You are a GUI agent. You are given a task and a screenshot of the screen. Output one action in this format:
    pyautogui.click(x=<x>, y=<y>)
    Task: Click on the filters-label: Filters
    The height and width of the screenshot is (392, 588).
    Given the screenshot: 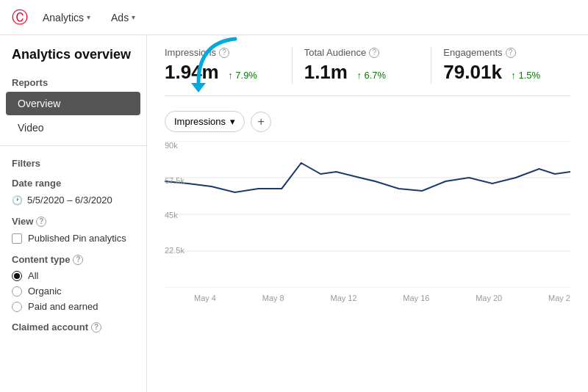 What is the action you would take?
    pyautogui.click(x=74, y=161)
    